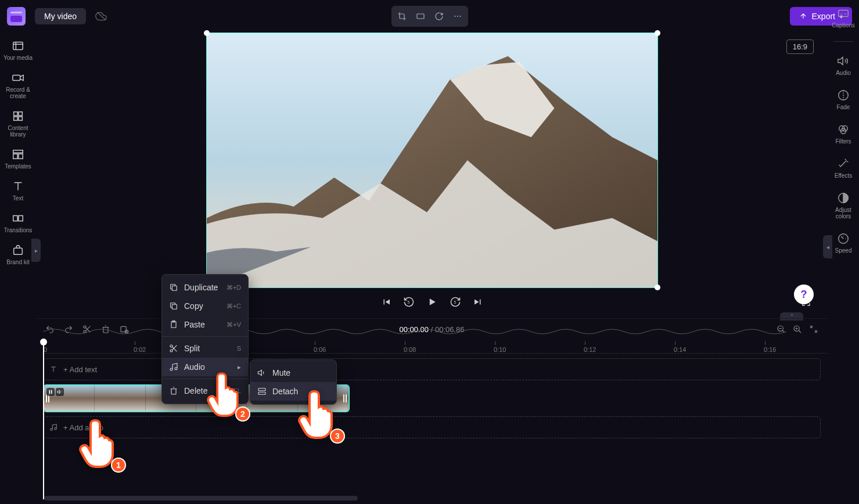  What do you see at coordinates (17, 262) in the screenshot?
I see `sidebar-label: Brand kit` at bounding box center [17, 262].